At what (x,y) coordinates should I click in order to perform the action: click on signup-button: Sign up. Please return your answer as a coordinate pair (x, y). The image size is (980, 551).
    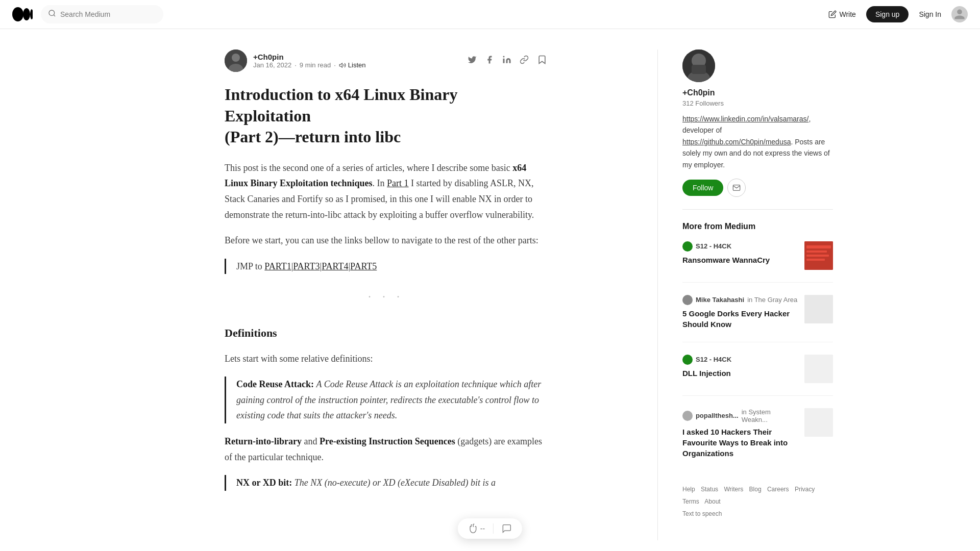
    Looking at the image, I should click on (887, 14).